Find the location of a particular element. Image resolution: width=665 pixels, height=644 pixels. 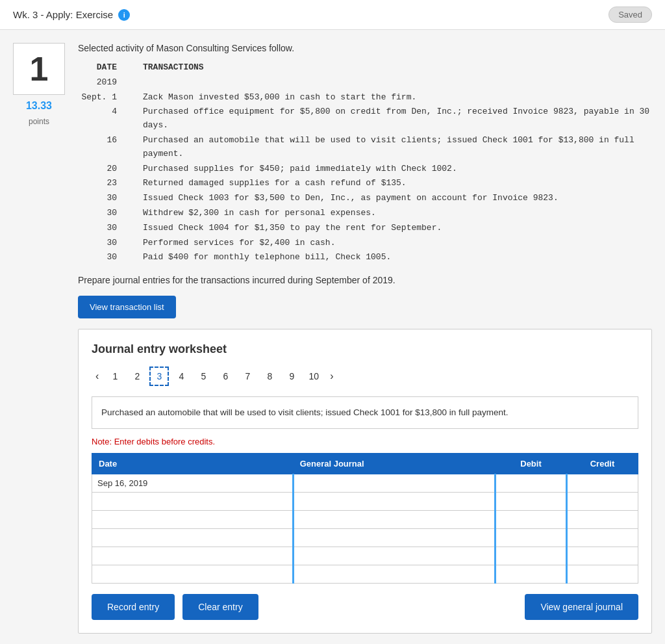

page-2-button: 2 is located at coordinates (137, 376).